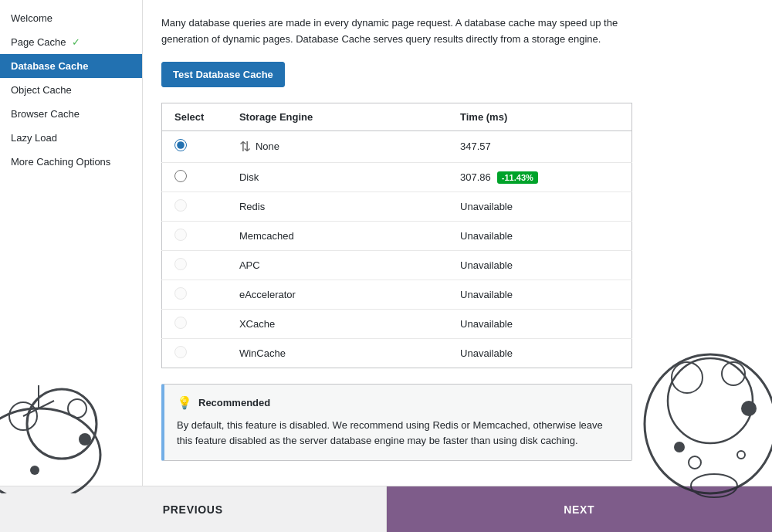 The image size is (772, 532). What do you see at coordinates (397, 236) in the screenshot?
I see `table-row: MemcachedUnavailable` at bounding box center [397, 236].